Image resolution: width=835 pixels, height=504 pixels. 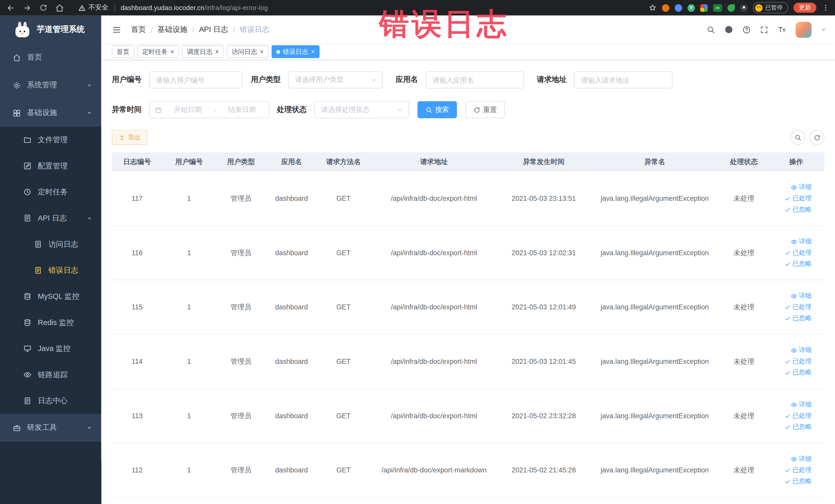 What do you see at coordinates (729, 30) in the screenshot?
I see `github-icon` at bounding box center [729, 30].